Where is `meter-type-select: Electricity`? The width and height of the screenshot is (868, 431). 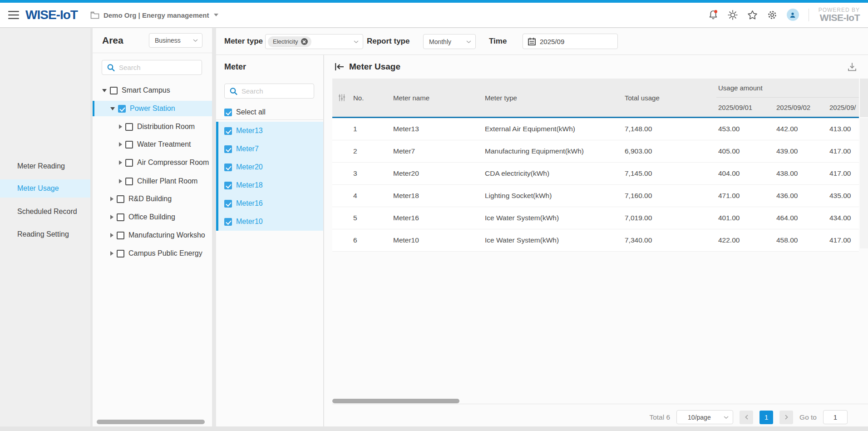
meter-type-select: Electricity is located at coordinates (314, 42).